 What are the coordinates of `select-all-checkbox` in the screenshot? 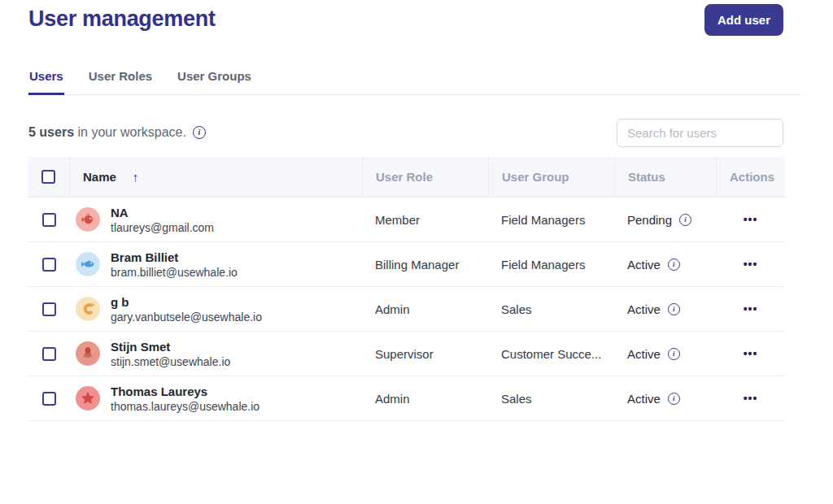 It's located at (49, 177).